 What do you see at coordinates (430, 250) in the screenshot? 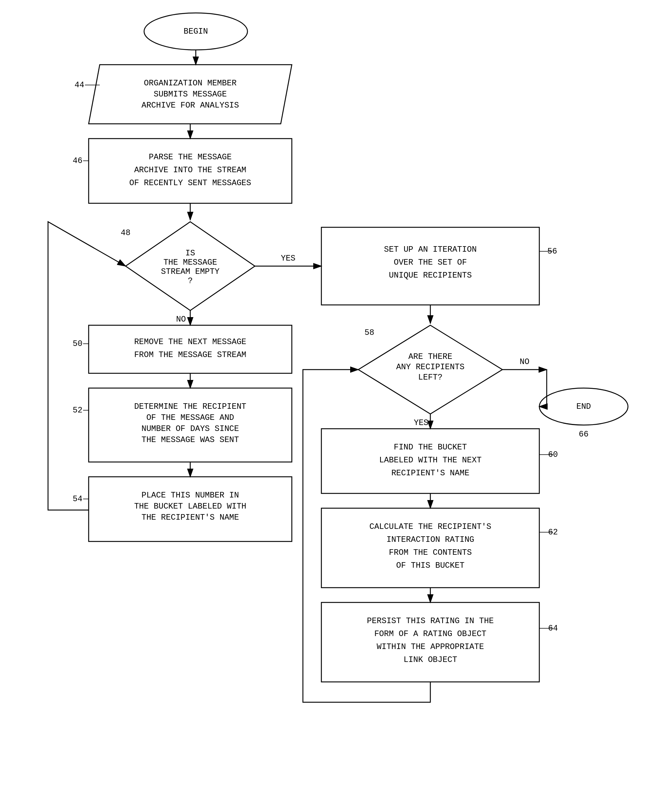
I see `n56-line1: SET UP AN ITERATION` at bounding box center [430, 250].